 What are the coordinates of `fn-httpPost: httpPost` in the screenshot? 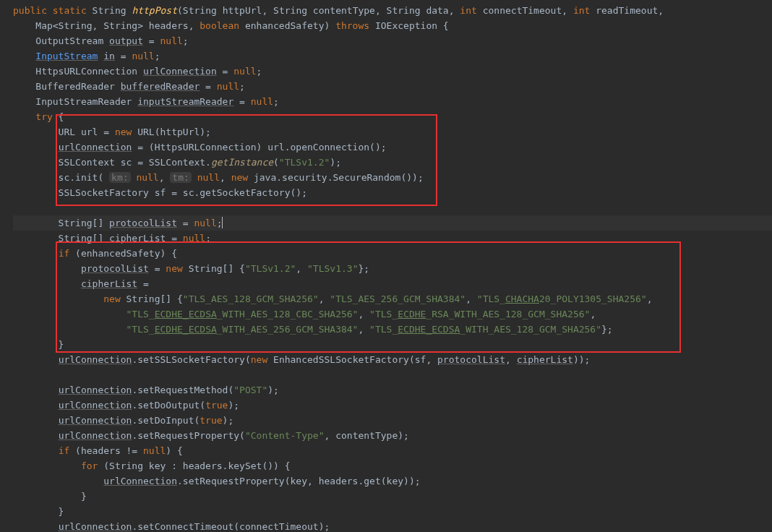 It's located at (155, 10).